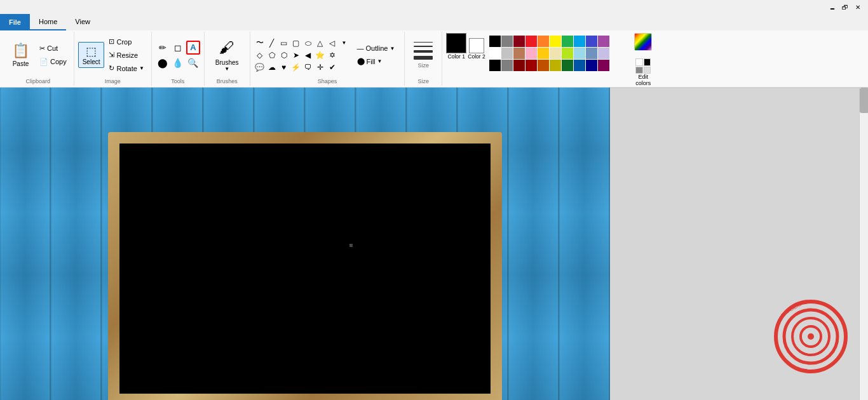  Describe the element at coordinates (296, 55) in the screenshot. I see `shape-arrow-right: ➤` at that location.